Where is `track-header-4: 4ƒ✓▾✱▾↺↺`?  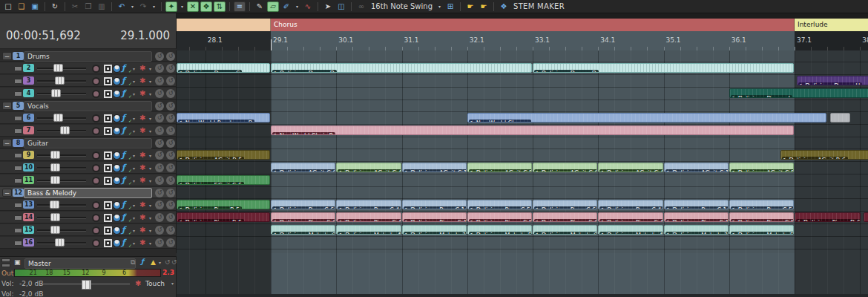
track-header-4: 4ƒ✓▾✱▾↺↺ is located at coordinates (88, 94).